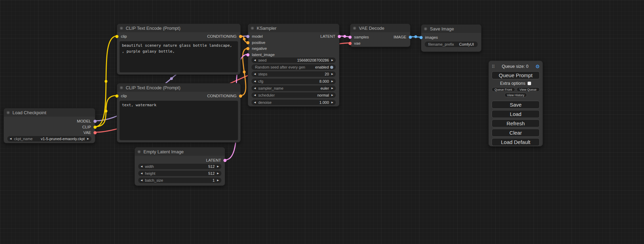 This screenshot has width=644, height=244. Describe the element at coordinates (179, 49) in the screenshot. I see `node-clip-text-encode-positive: CLIP Text Encode (Prompt) clip CONDITION…` at that location.